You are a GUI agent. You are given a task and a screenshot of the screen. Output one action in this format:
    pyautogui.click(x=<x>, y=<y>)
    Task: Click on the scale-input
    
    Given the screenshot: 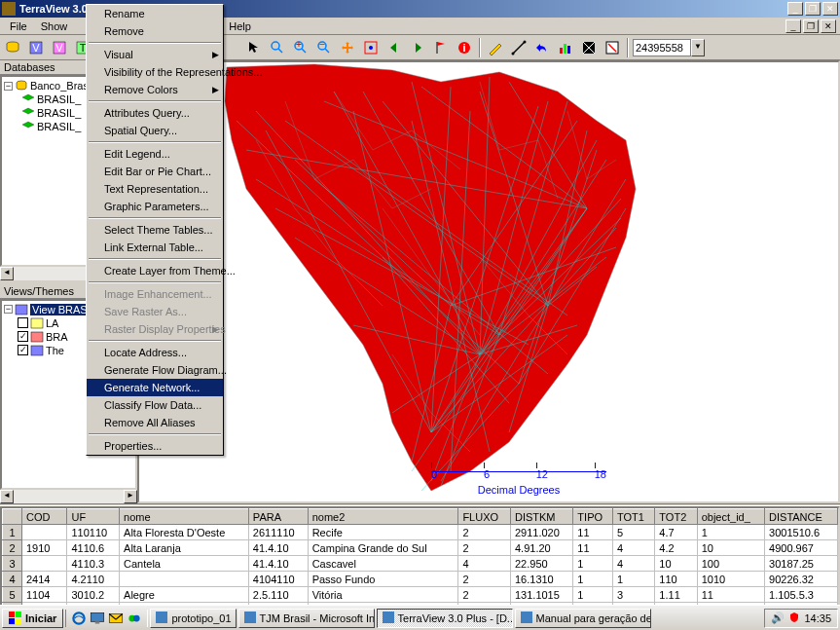 What is the action you would take?
    pyautogui.click(x=662, y=48)
    